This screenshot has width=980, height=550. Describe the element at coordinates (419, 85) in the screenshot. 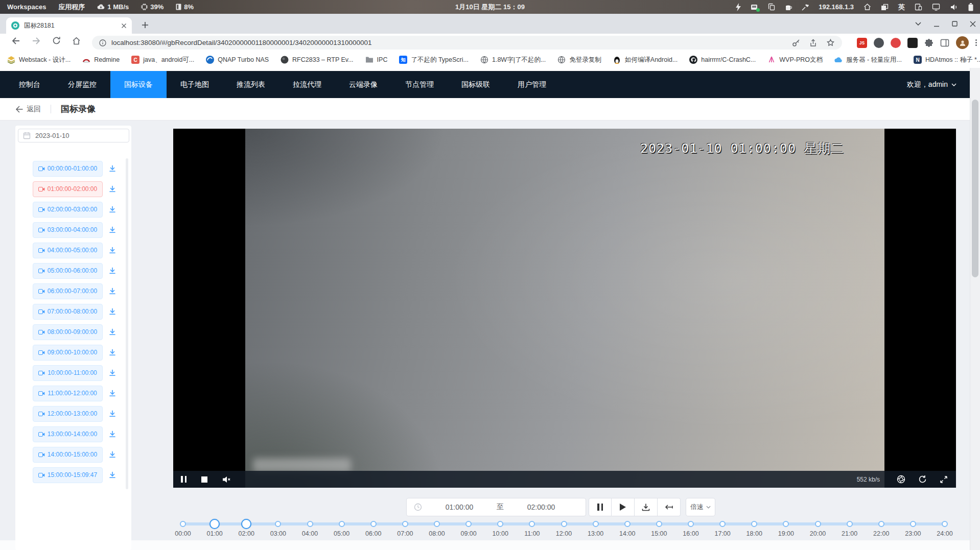

I see `nav-item-8: 节点管理` at that location.